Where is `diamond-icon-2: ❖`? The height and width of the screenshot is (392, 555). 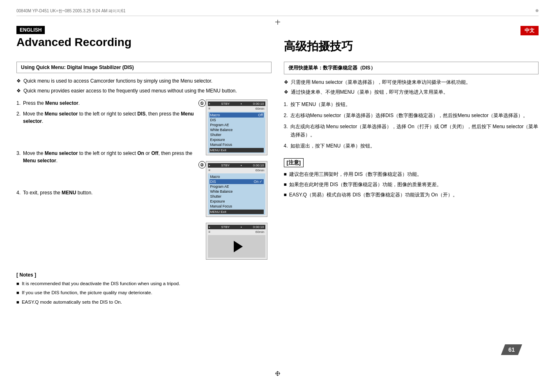 diamond-icon-2: ❖ is located at coordinates (19, 91).